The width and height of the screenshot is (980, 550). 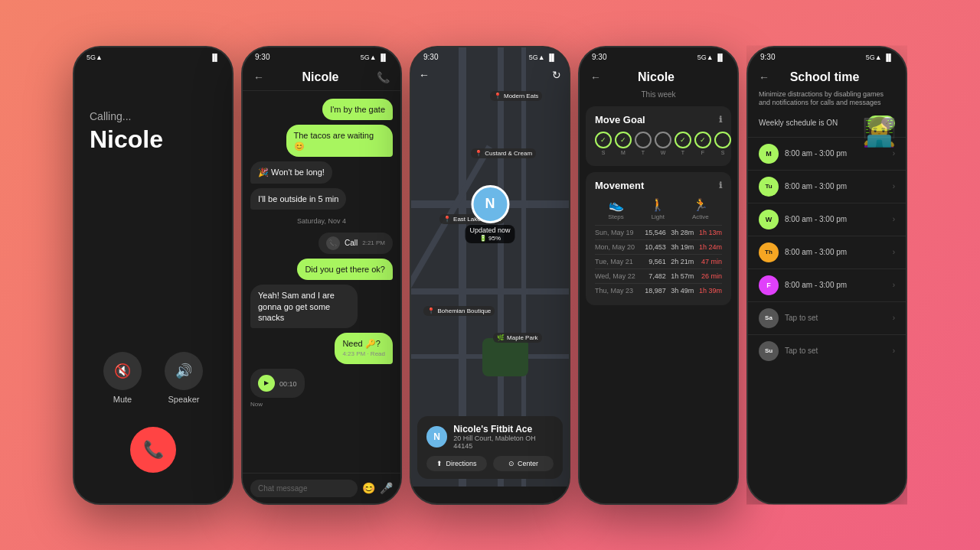 I want to click on back-icon-2: ←, so click(x=259, y=77).